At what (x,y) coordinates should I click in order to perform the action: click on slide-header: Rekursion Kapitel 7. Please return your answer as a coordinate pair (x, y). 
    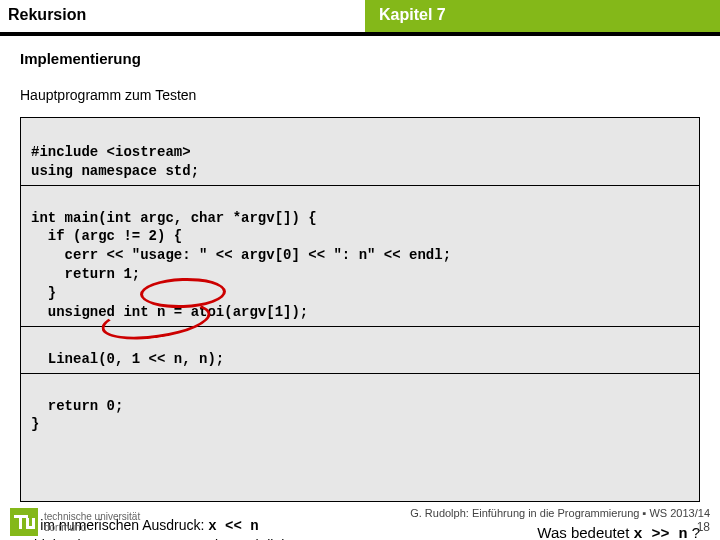
    Looking at the image, I should click on (360, 16).